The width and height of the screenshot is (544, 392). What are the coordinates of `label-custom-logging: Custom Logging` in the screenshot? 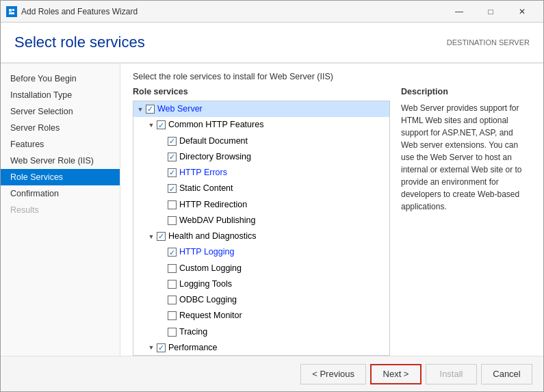 It's located at (211, 268).